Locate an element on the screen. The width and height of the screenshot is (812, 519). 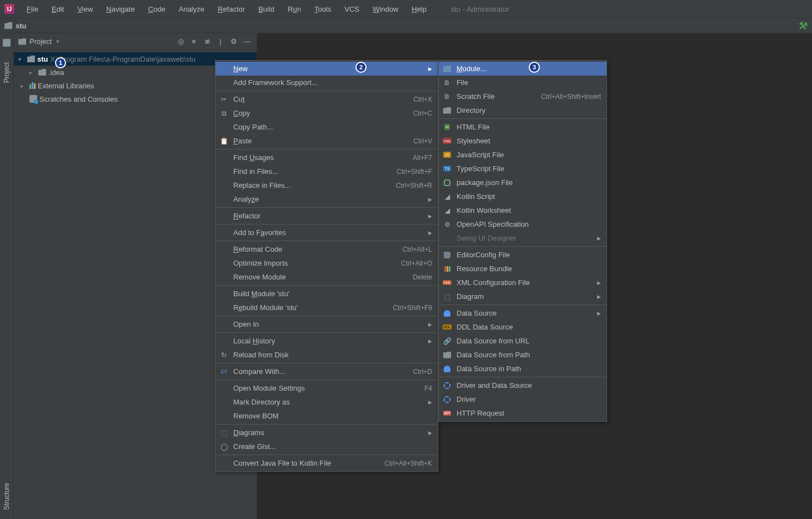
submenu-driver: Driver is located at coordinates (523, 399).